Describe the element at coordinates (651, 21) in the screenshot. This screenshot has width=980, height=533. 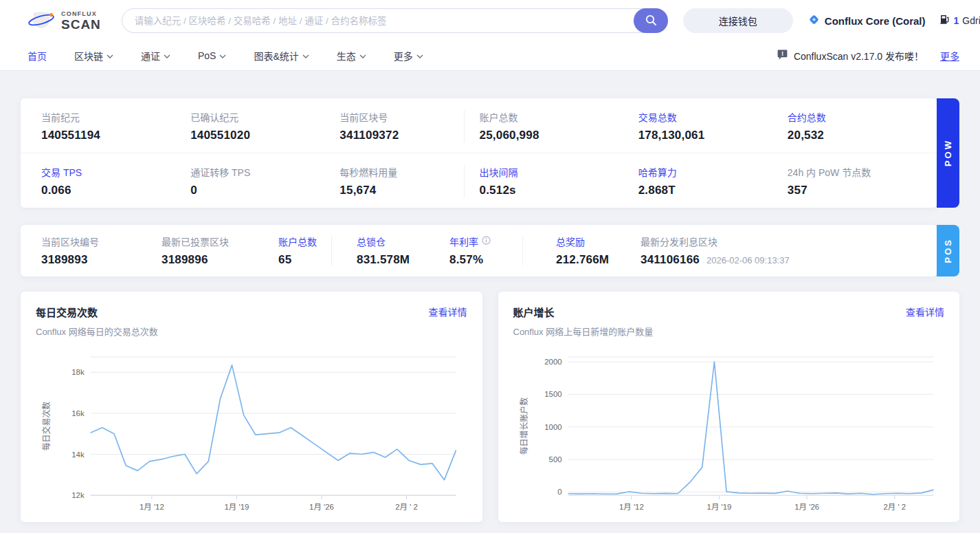
I see `search-icon` at that location.